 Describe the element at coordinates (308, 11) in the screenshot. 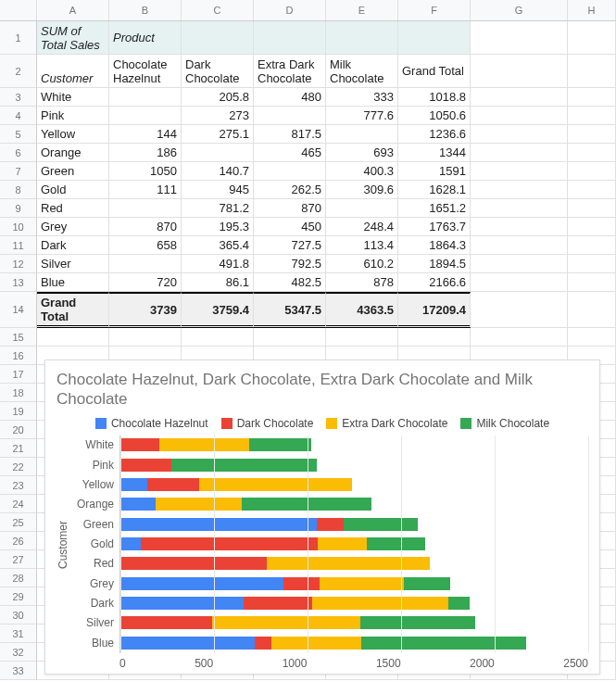

I see `column-headers: ABCD EFGH` at that location.